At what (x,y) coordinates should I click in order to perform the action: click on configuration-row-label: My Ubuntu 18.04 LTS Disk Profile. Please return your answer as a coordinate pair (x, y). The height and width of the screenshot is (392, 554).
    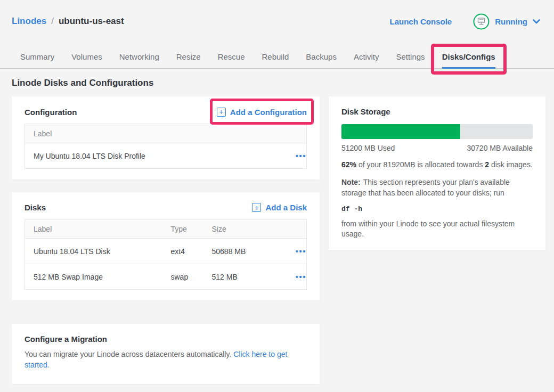
    Looking at the image, I should click on (146, 156).